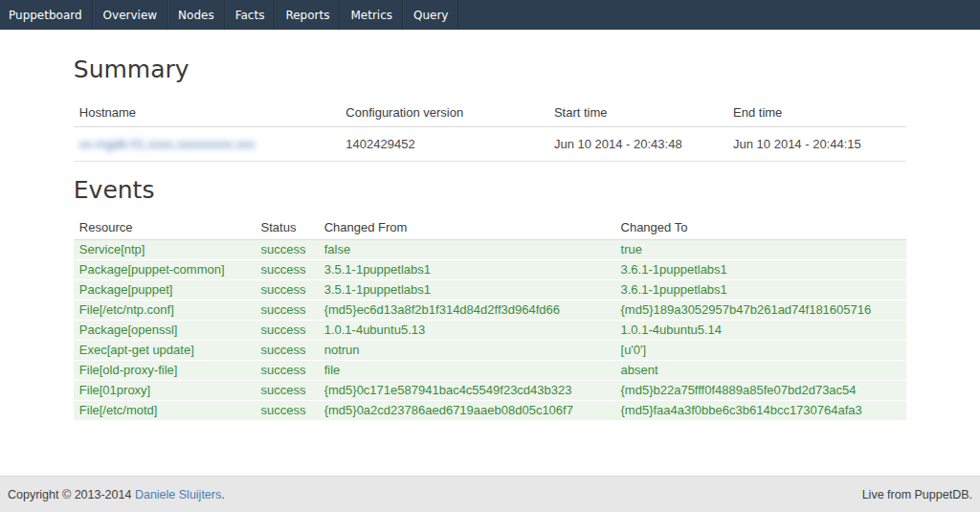 The height and width of the screenshot is (512, 980). Describe the element at coordinates (165, 251) in the screenshot. I see `event-resource-cell: Service[ntp]` at that location.